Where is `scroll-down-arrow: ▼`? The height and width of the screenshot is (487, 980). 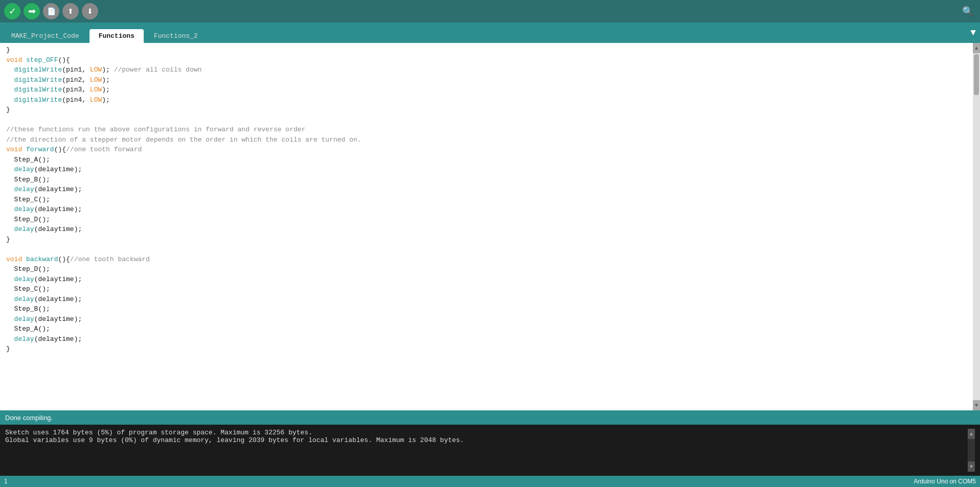 scroll-down-arrow: ▼ is located at coordinates (976, 405).